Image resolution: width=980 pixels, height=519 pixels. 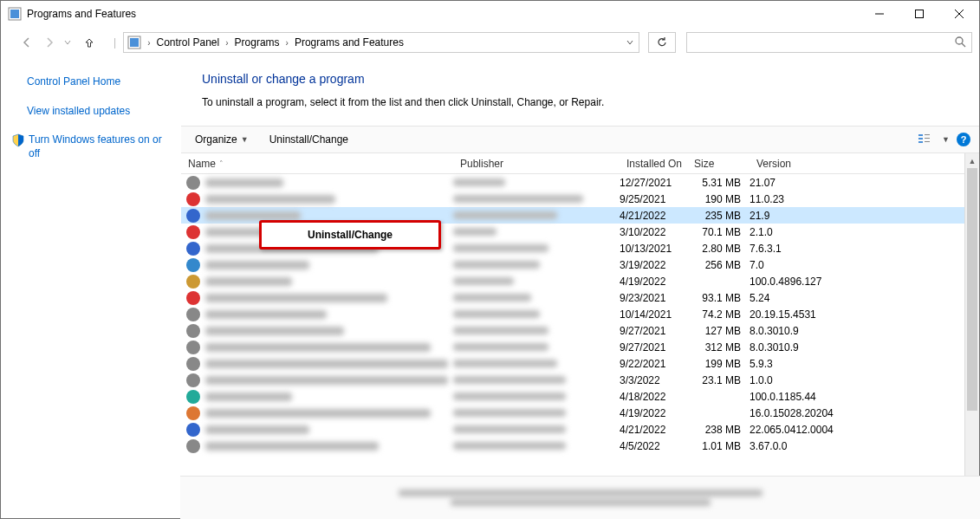 What do you see at coordinates (381, 42) in the screenshot?
I see `breadcrumb: › Control Panel › Programs › Programs an…` at bounding box center [381, 42].